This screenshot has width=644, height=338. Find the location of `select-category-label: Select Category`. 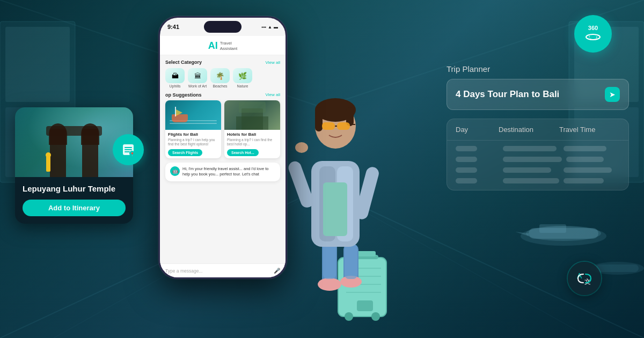

select-category-label: Select Category is located at coordinates (184, 62).